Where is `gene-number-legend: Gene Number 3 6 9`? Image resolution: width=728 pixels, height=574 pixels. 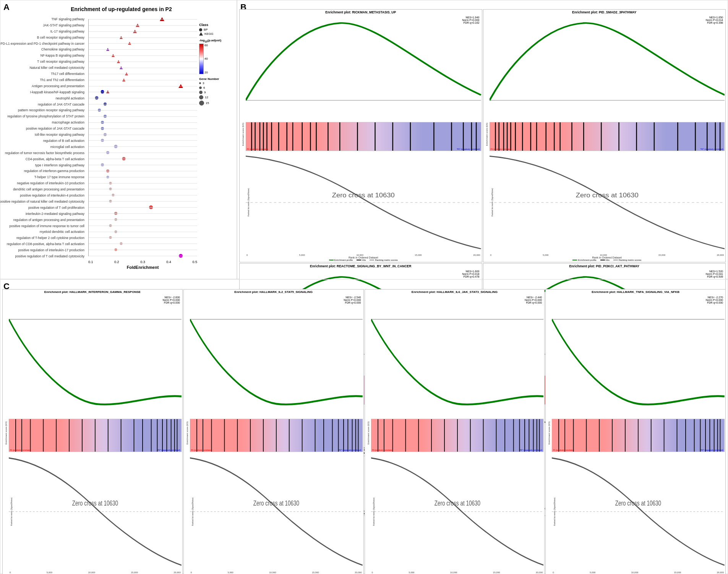
gene-number-legend: Gene Number 3 6 9 is located at coordinates (218, 91).